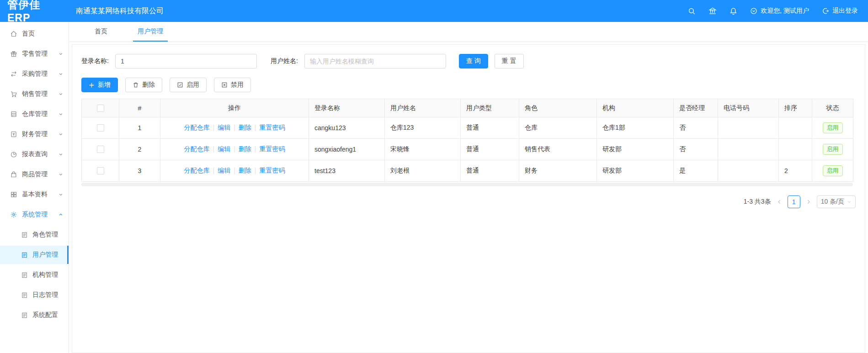  I want to click on sidebar-item-label: 商品管理, so click(35, 174).